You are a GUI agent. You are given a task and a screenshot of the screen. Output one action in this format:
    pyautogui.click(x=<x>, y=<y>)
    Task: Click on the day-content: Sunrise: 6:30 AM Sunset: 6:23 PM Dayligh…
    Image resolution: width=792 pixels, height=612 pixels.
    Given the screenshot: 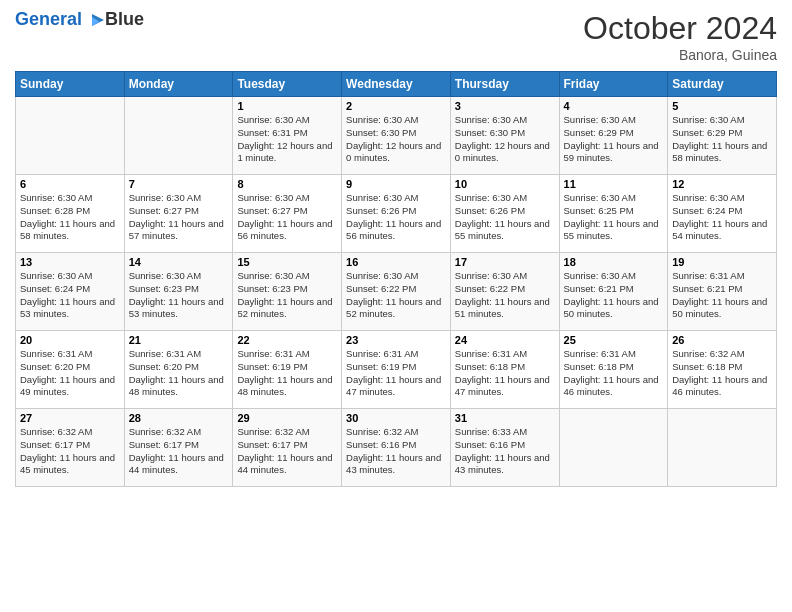 What is the action you would take?
    pyautogui.click(x=287, y=296)
    